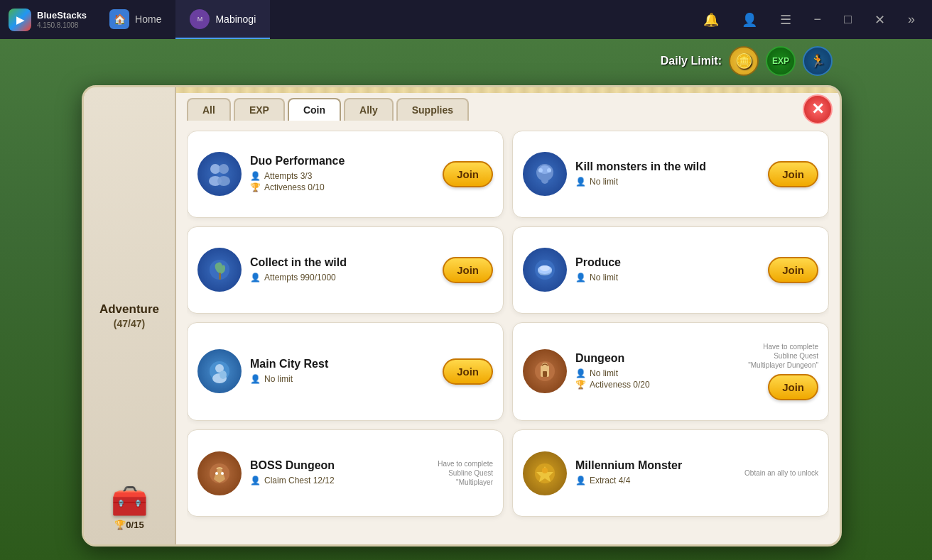 The height and width of the screenshot is (560, 932). Describe the element at coordinates (668, 167) in the screenshot. I see `quest-name-kill: Kill monsters in the wild` at that location.